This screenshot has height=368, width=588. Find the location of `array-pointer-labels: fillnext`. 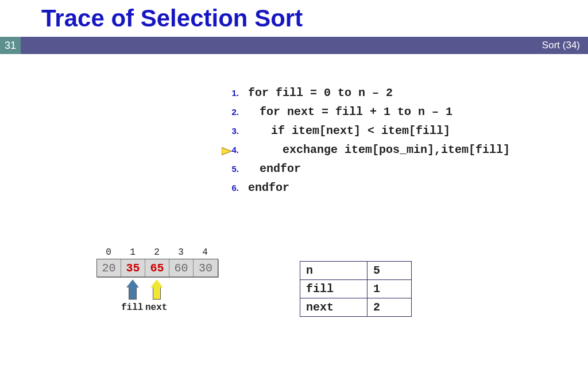

array-pointer-labels: fillnext is located at coordinates (157, 308).